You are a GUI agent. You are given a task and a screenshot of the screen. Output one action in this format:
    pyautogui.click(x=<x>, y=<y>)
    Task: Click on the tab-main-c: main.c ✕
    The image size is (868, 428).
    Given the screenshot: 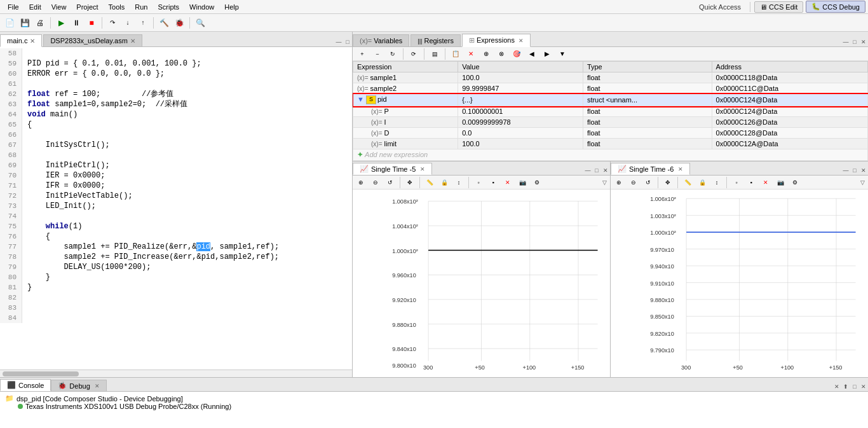 What is the action you would take?
    pyautogui.click(x=21, y=41)
    